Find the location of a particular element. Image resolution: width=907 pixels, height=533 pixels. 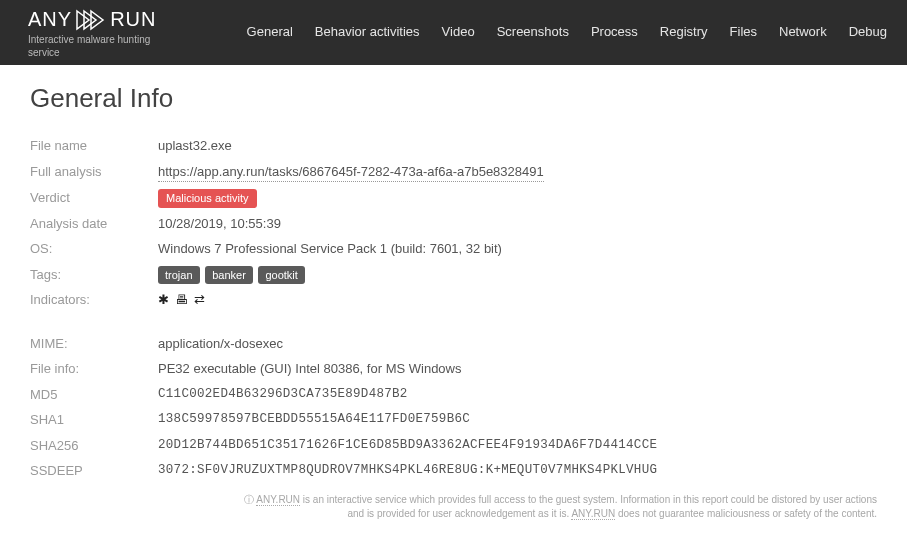

nav-network: Network is located at coordinates (803, 32).